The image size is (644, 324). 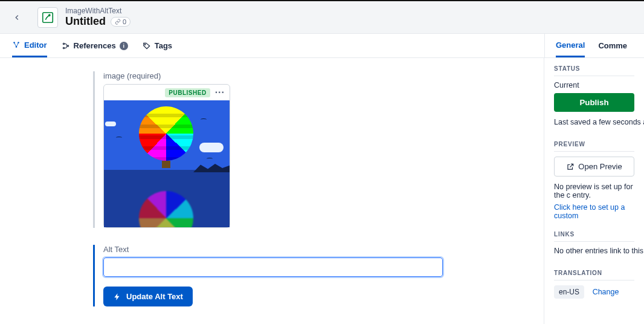 I want to click on references-badge-icon: i, so click(x=124, y=46).